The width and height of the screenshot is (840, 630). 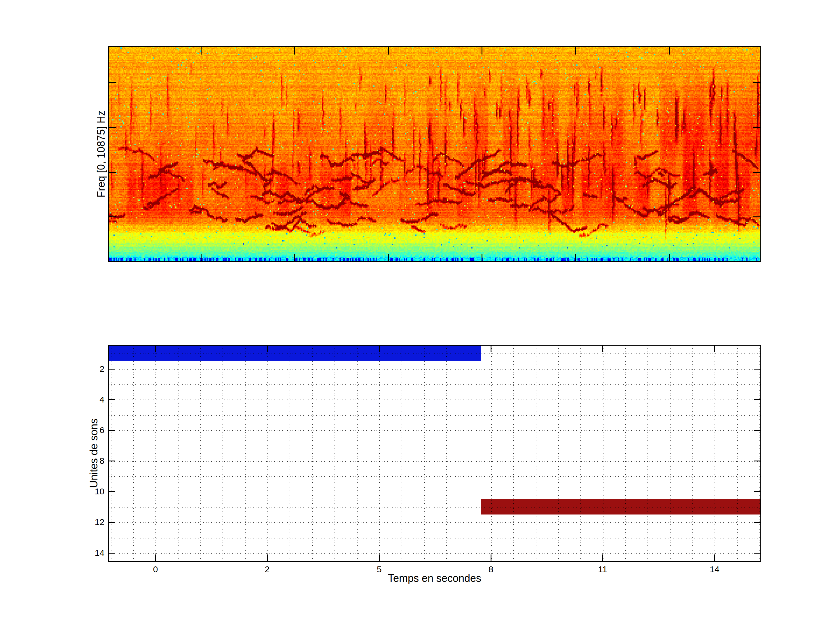 I want to click on time-axis-label: Temps en secondes, so click(x=434, y=578).